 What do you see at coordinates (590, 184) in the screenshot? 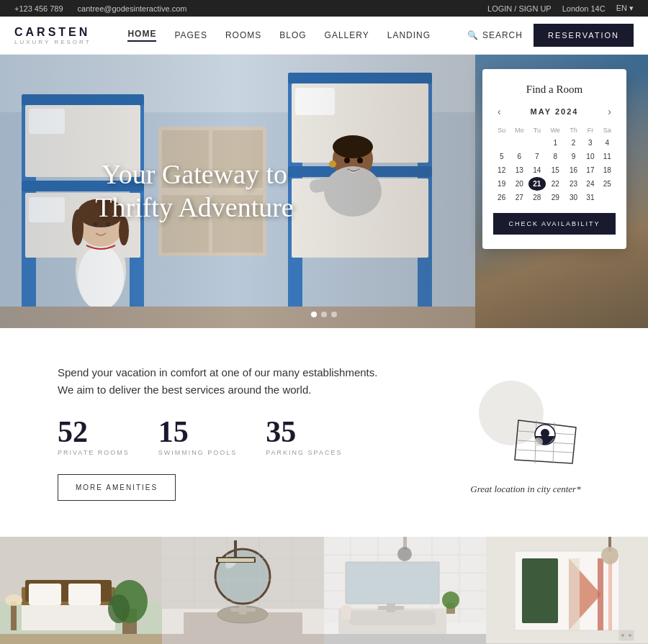
I see `calendar-day-24: 24` at bounding box center [590, 184].